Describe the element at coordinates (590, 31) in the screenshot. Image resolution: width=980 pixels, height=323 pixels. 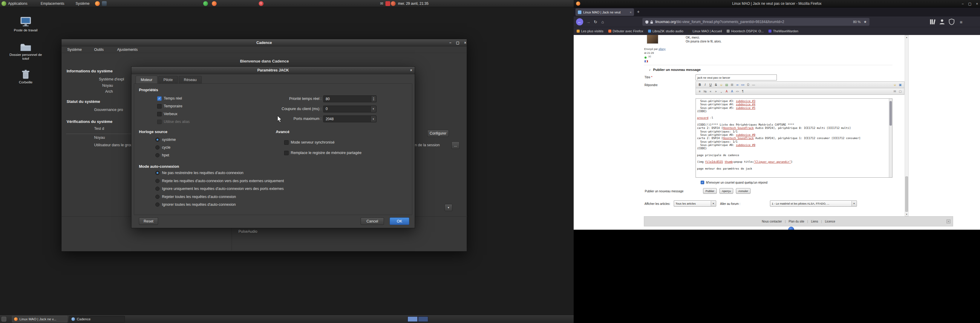
I see `bookmark-les-plus-visites: Les plus visités` at that location.